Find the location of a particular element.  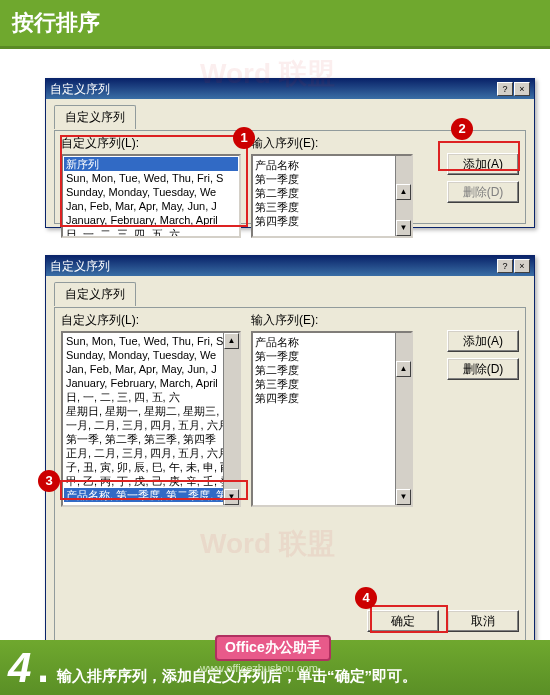

step-badge: 2 is located at coordinates (462, 129).